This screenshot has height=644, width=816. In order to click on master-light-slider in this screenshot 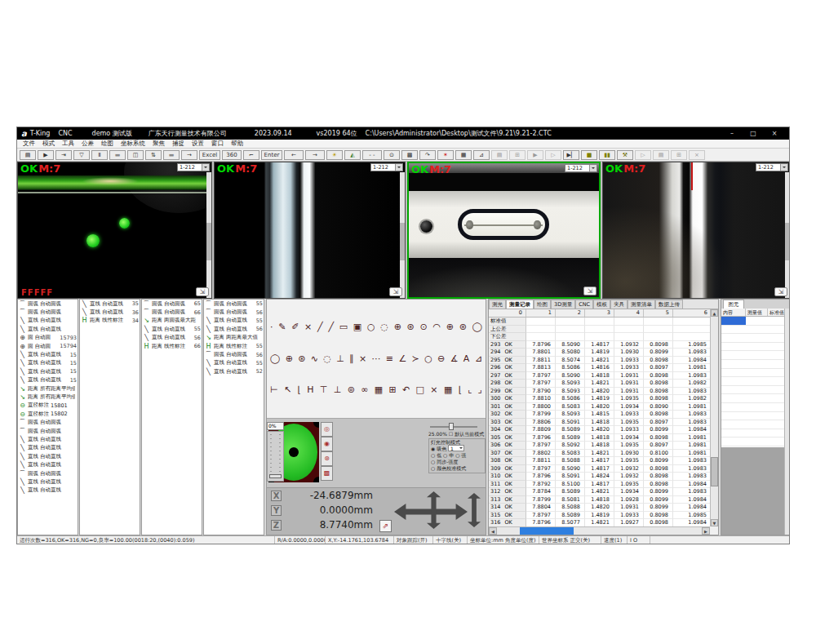, I will do `click(454, 426)`.